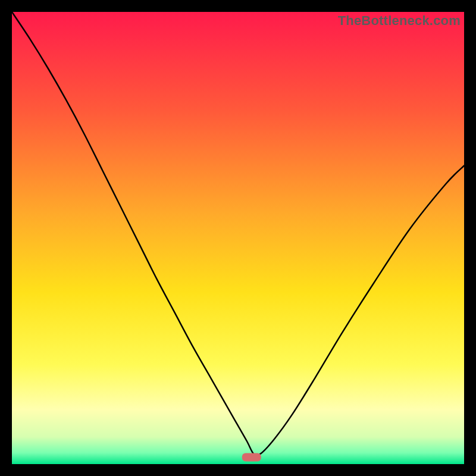  Describe the element at coordinates (399, 21) in the screenshot. I see `watermark-label: TheBottleneck.com` at that location.